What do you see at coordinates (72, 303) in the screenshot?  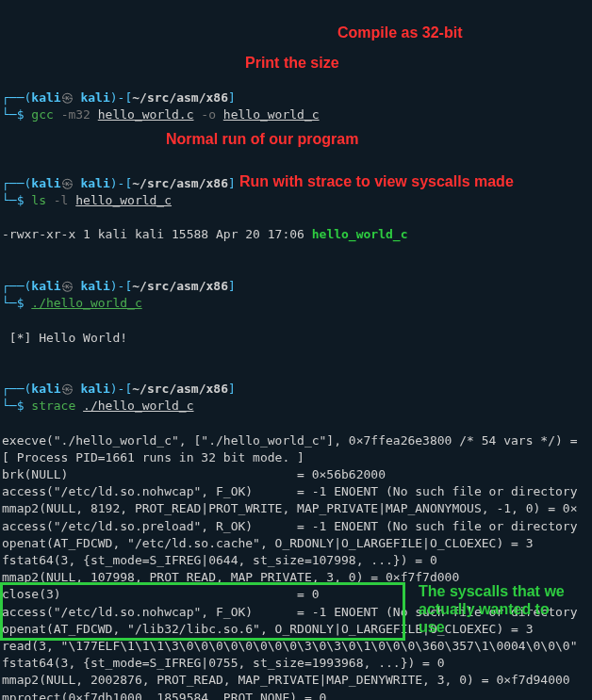 I see `cmd-line-run: └─$ ./hello_world_c` at bounding box center [72, 303].